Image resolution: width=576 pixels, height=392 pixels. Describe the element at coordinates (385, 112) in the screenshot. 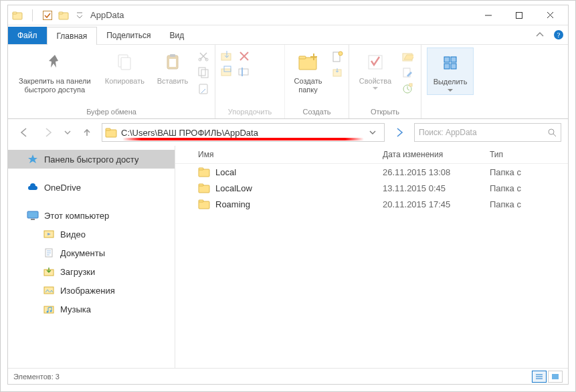

I see `group-open-label: Открыть` at that location.